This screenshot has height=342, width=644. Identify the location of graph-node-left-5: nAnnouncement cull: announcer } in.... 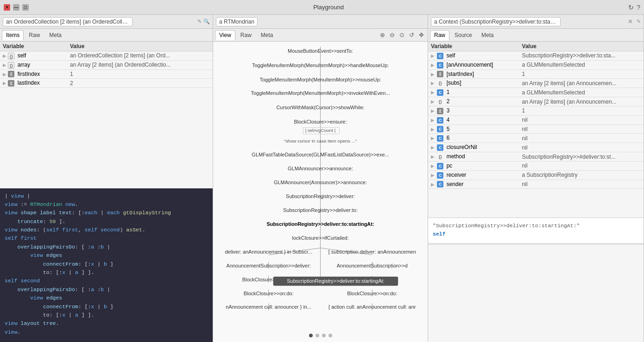
(269, 307).